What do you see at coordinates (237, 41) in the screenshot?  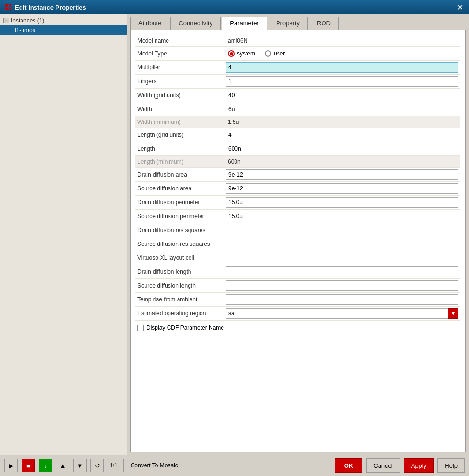 I see `model-name-value: ami06N` at bounding box center [237, 41].